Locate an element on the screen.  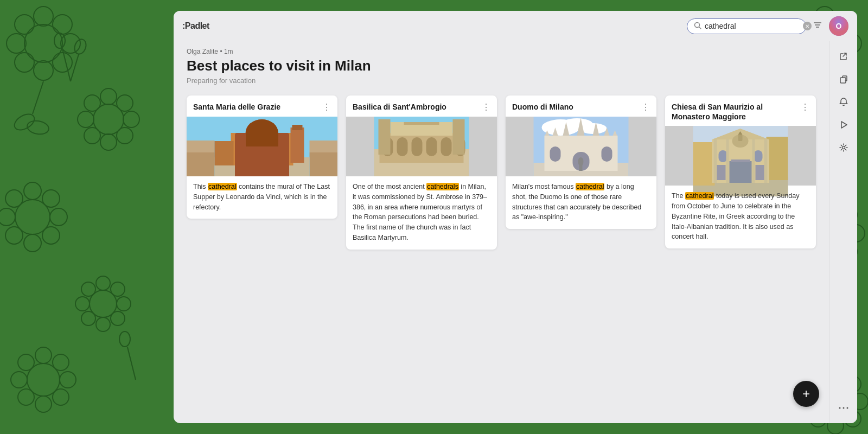
card2-highlight1: cathedrals is located at coordinates (443, 187).